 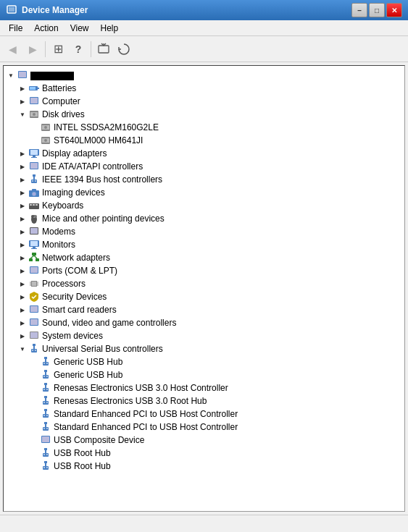 What do you see at coordinates (78, 49) in the screenshot?
I see `help-button: ?` at bounding box center [78, 49].